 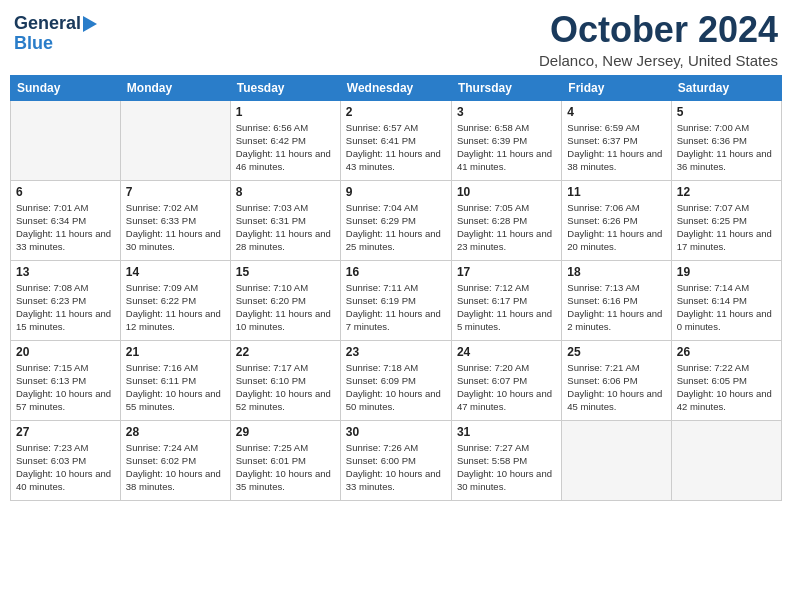 What do you see at coordinates (175, 300) in the screenshot?
I see `day-cell: 14Sunrise: 7:09 AM Sunset: 6:22 PM Dayli…` at bounding box center [175, 300].